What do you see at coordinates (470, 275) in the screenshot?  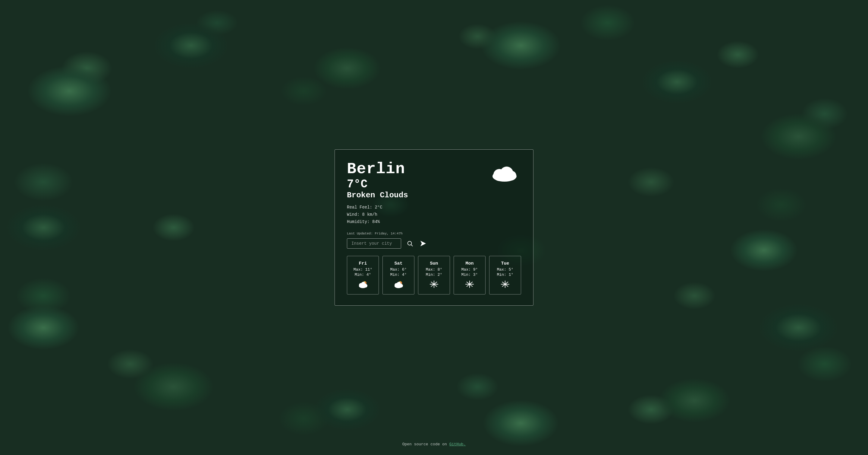 I see `forecast-min-mon: Min: 3°` at bounding box center [470, 275].